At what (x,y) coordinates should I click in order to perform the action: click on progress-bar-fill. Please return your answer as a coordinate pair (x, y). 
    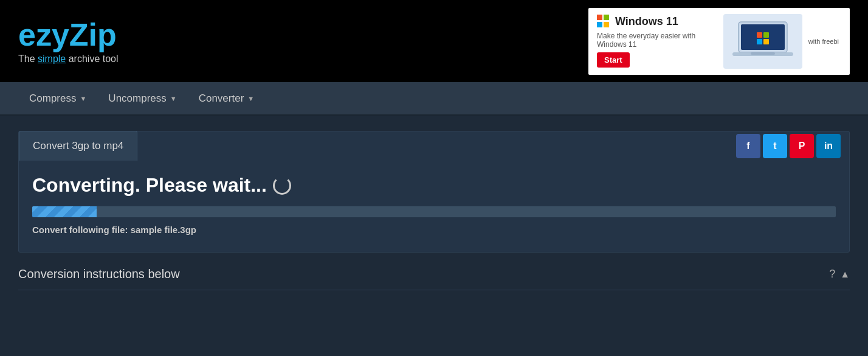
    Looking at the image, I should click on (64, 212).